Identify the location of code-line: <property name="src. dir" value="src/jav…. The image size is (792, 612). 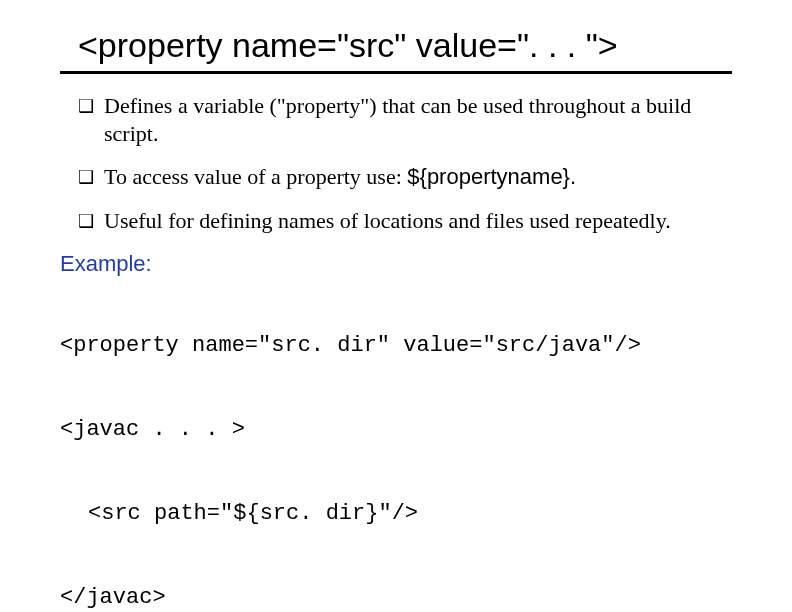
(396, 346).